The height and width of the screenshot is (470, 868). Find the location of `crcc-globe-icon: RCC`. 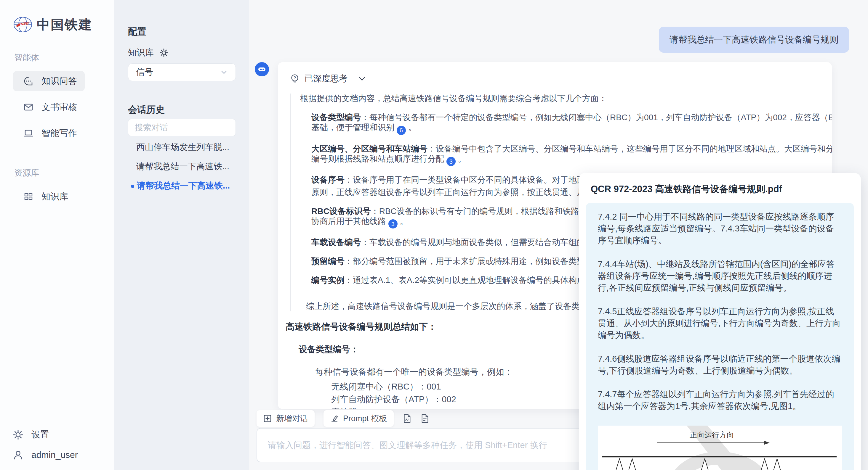

crcc-globe-icon: RCC is located at coordinates (23, 25).